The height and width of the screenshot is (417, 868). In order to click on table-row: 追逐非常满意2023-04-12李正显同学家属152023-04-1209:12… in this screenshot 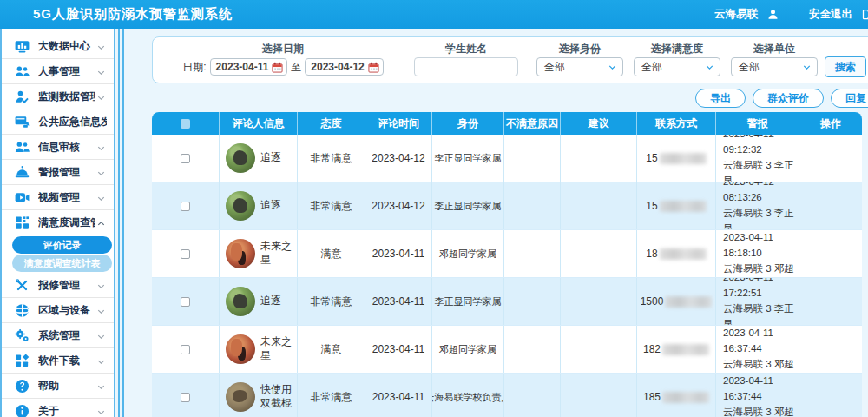, I will do `click(507, 158)`.